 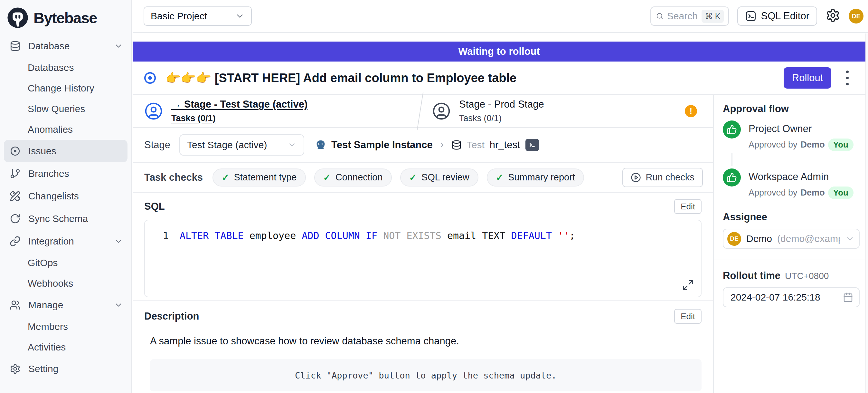 I want to click on terminal-icon, so click(x=751, y=16).